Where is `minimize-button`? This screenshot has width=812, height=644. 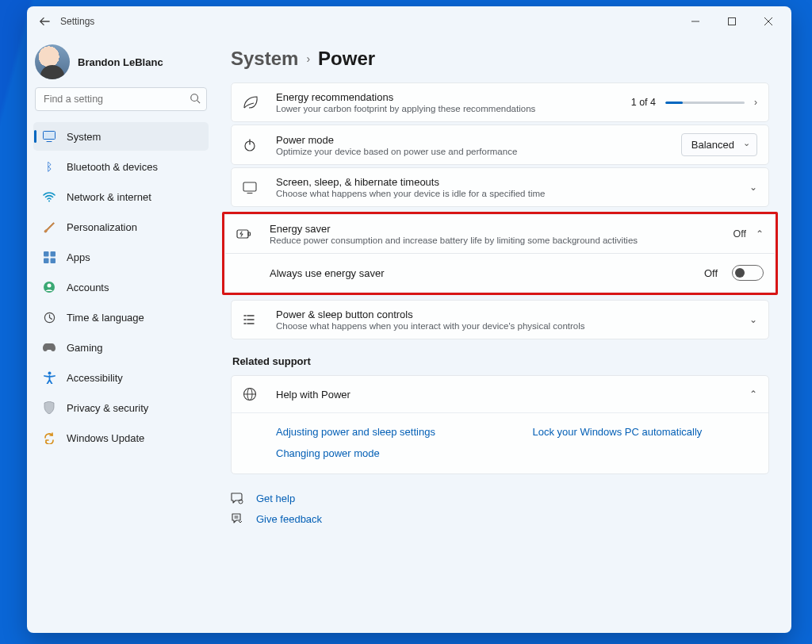 minimize-button is located at coordinates (695, 21).